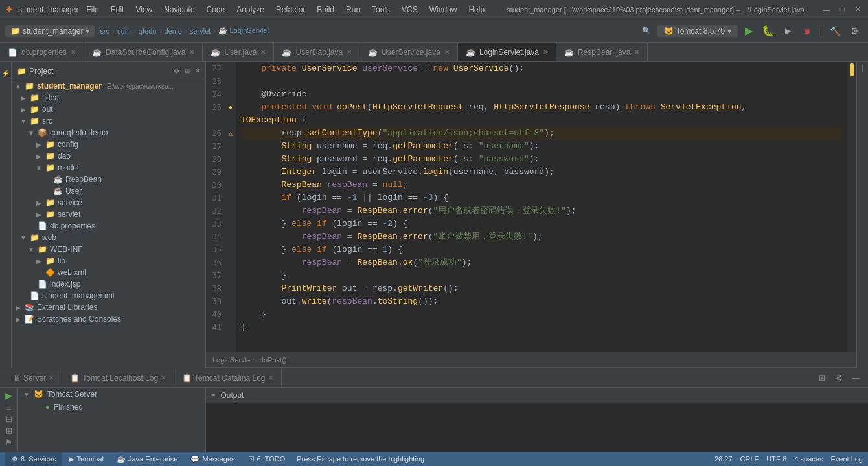 The width and height of the screenshot is (868, 466). What do you see at coordinates (768, 31) in the screenshot?
I see `debug-button: 🐛` at bounding box center [768, 31].